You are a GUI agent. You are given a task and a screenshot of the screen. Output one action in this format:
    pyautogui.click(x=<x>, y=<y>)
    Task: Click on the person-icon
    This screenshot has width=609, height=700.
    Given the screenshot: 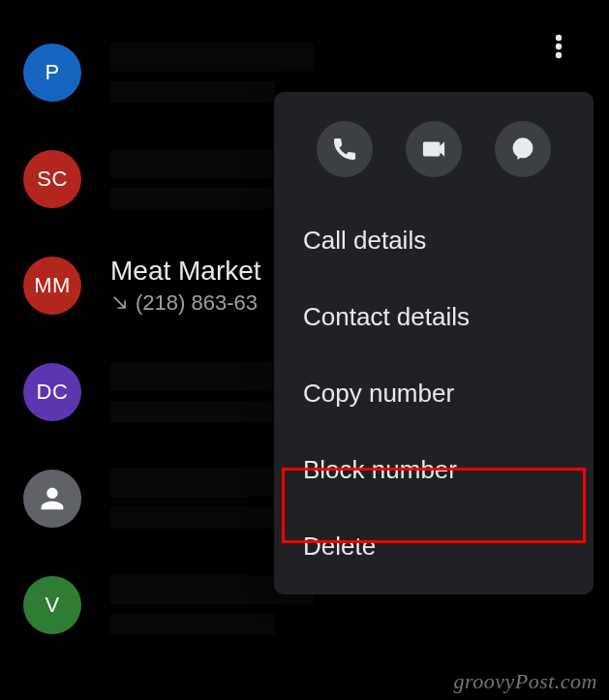 What is the action you would take?
    pyautogui.click(x=52, y=499)
    